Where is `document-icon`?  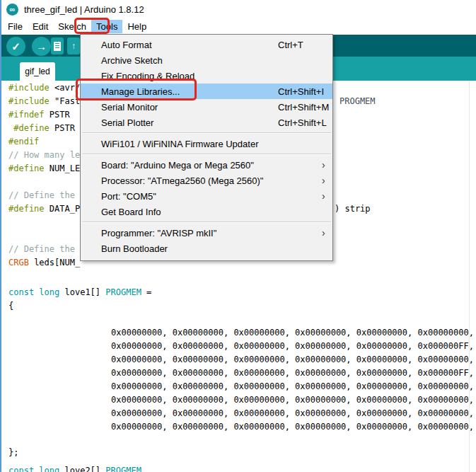 document-icon is located at coordinates (57, 47).